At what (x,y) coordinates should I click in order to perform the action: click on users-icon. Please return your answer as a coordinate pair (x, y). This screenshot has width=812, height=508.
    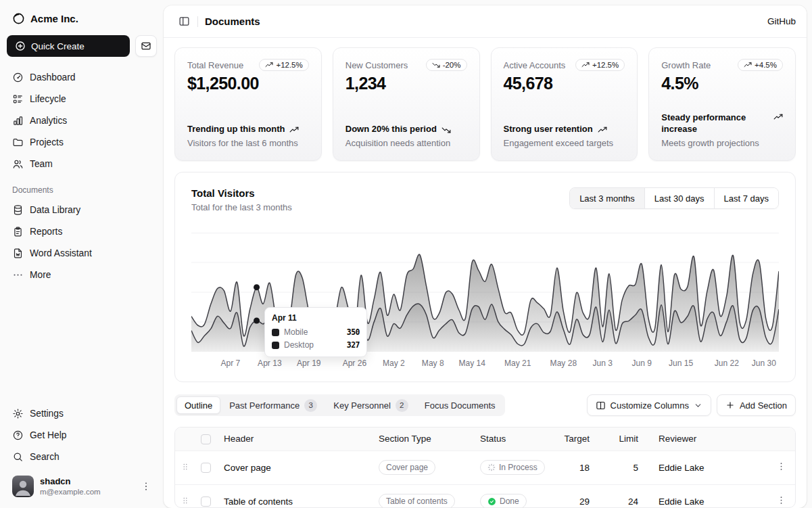
    Looking at the image, I should click on (18, 164).